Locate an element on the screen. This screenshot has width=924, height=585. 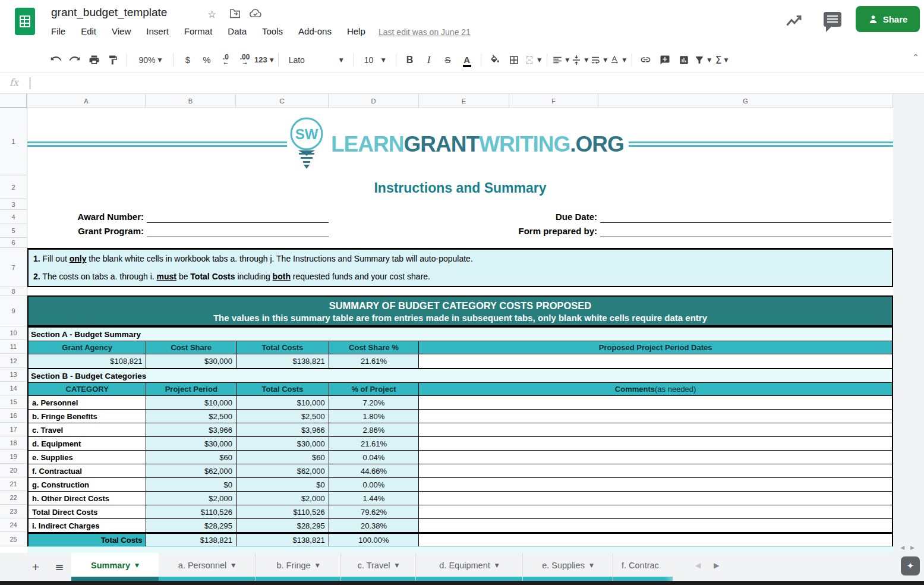
row-header: 17 is located at coordinates (14, 429).